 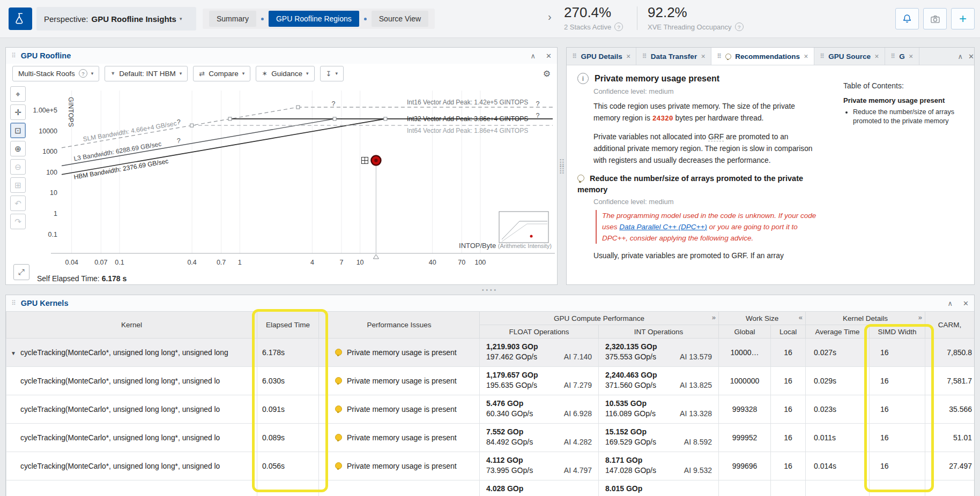 I want to click on tab-recommendations: ⠿Recommendations✕, so click(x=763, y=56).